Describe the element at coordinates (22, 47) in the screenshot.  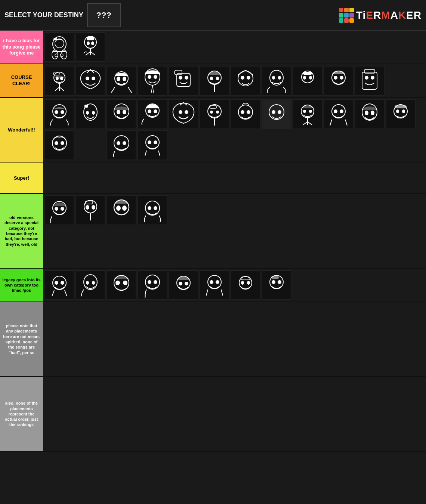
I see `tier-label-bias: i have a bias for this song please forgi…` at that location.